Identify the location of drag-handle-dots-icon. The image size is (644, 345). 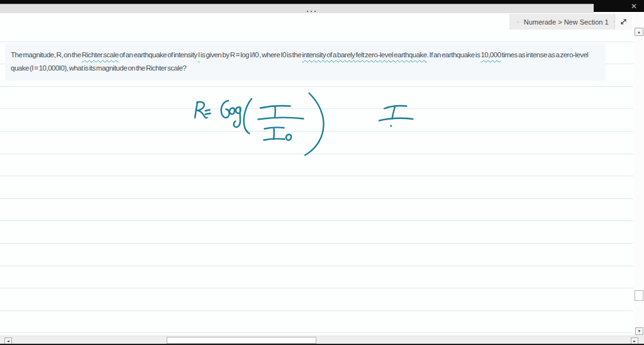
(311, 11).